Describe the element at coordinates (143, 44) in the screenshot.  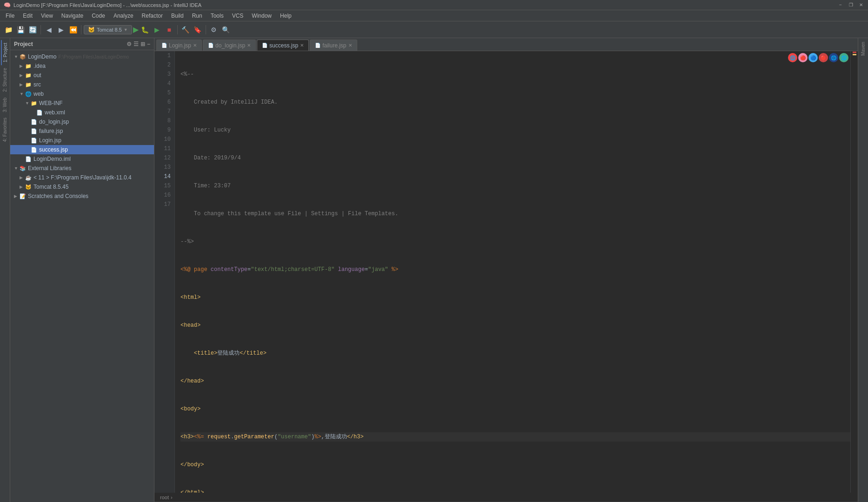
I see `project-panel-expand-icon: ⊞` at that location.